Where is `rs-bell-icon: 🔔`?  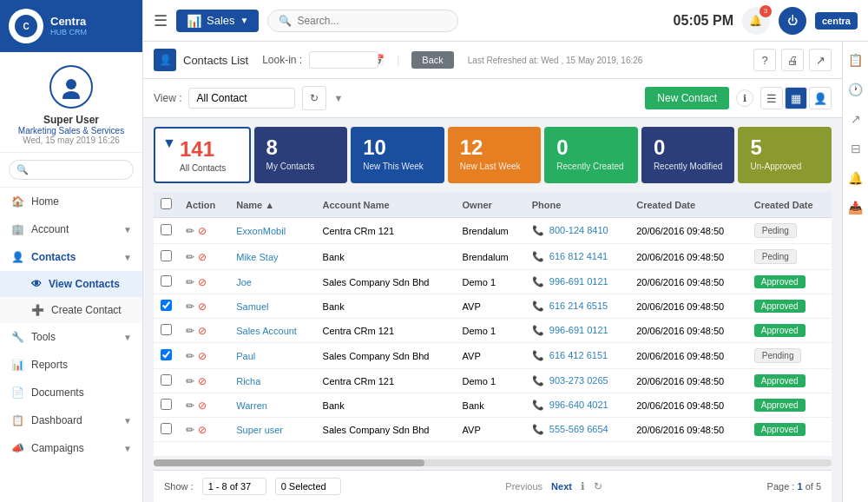 rs-bell-icon: 🔔 is located at coordinates (856, 178).